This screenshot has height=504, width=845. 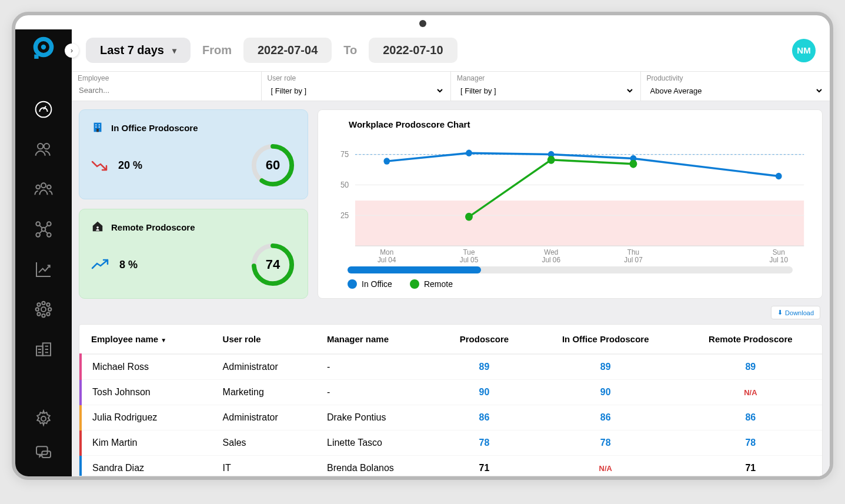 What do you see at coordinates (102, 165) in the screenshot?
I see `trend-down-icon` at bounding box center [102, 165].